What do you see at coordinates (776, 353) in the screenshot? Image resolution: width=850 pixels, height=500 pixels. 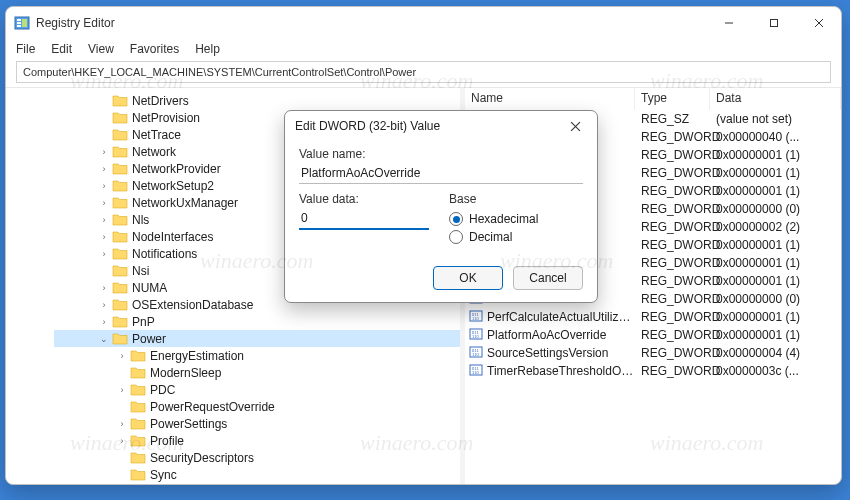 I see `value-data: 0x00000004 (4)` at bounding box center [776, 353].